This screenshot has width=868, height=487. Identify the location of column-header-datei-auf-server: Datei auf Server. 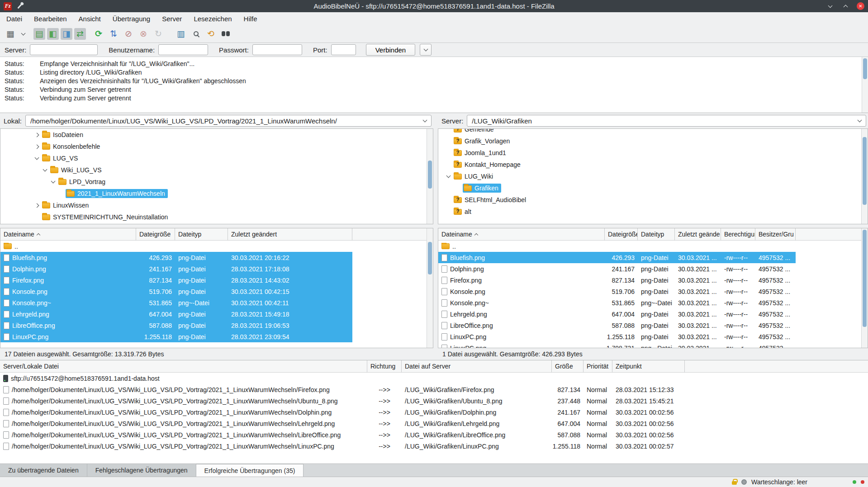
(477, 366).